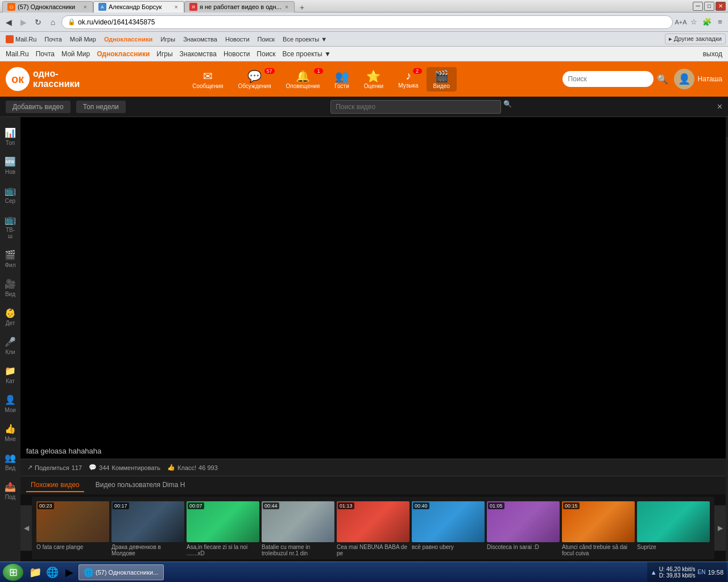 This screenshot has height=582, width=728. I want to click on address-bar: 🔒 ok.ru/video/16414345875, so click(367, 22).